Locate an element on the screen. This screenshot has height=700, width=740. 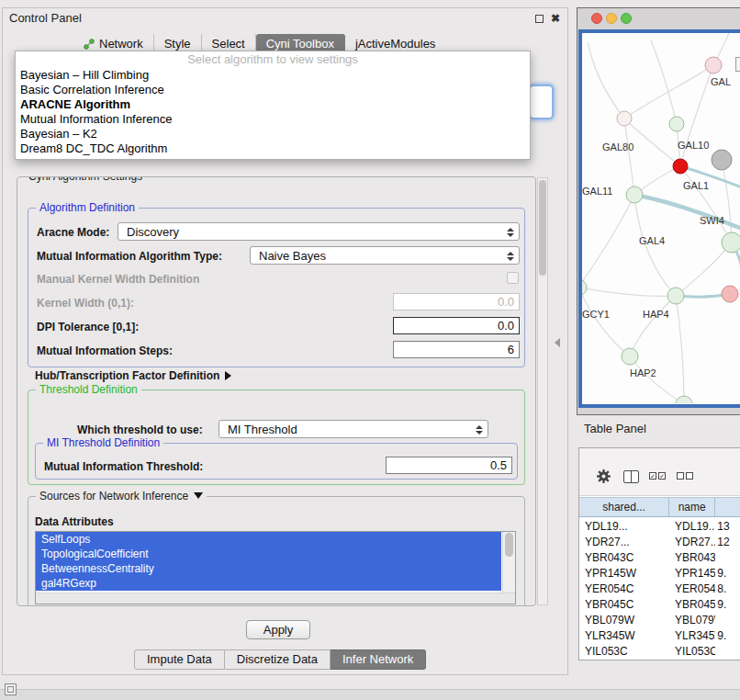
table-cell: YIL053C is located at coordinates (692, 652).